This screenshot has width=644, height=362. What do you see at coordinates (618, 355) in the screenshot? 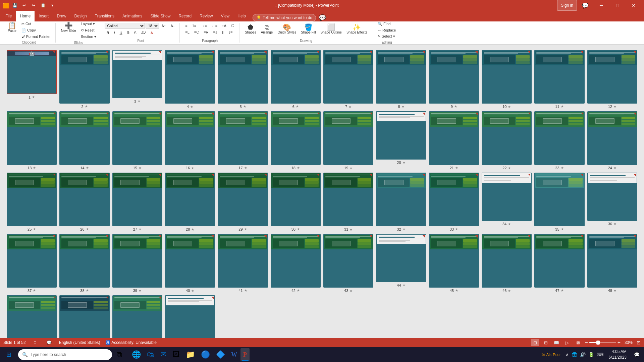
I see `clock: 4:05 AM 6/11/2023` at bounding box center [618, 355].